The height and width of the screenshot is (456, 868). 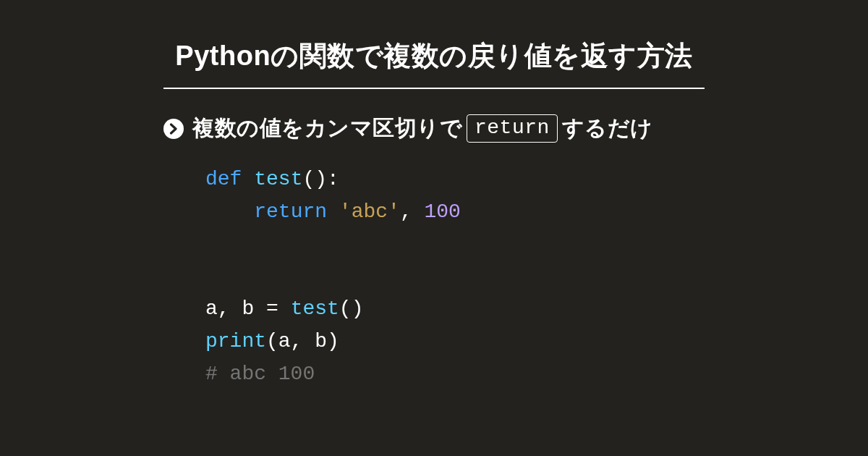 What do you see at coordinates (412, 211) in the screenshot?
I see `code-comma: ,` at bounding box center [412, 211].